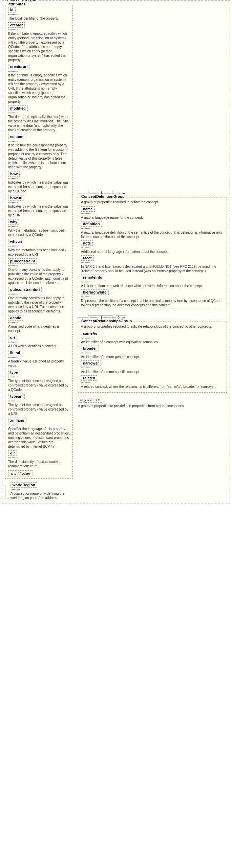 This screenshot has width=232, height=868. What do you see at coordinates (89, 378) in the screenshot?
I see `crel-label-related: related` at bounding box center [89, 378].